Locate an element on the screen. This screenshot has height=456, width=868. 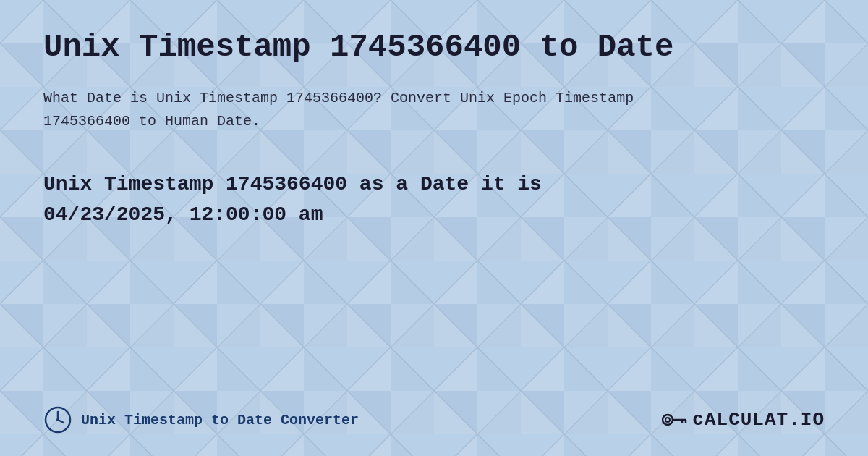
logo-icon is located at coordinates (675, 420).